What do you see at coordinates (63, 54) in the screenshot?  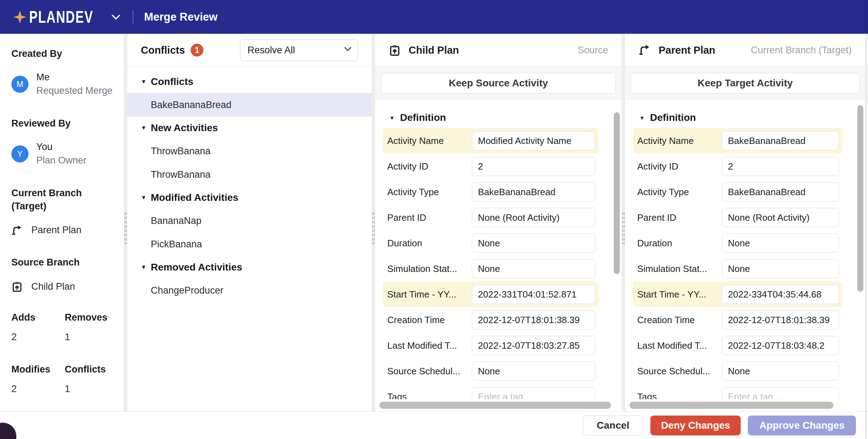 I see `created-by-heading: Created By` at bounding box center [63, 54].